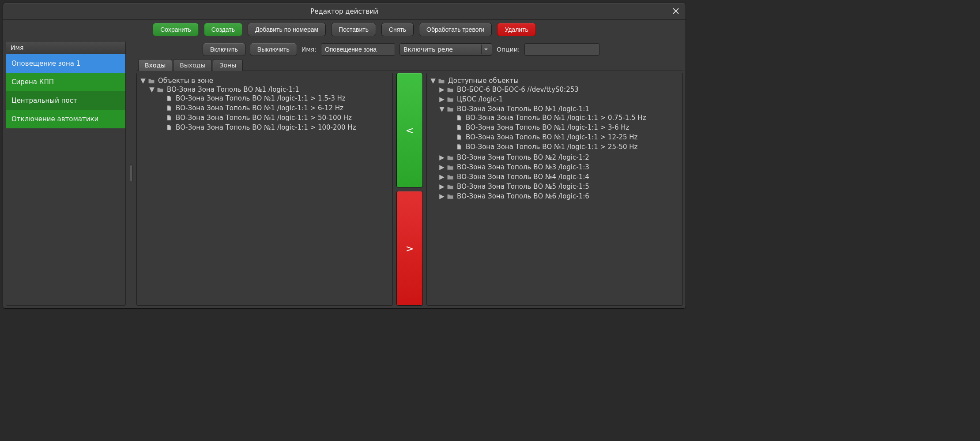 The height and width of the screenshot is (441, 980). Describe the element at coordinates (509, 49) in the screenshot. I see `options-label: Опции:` at that location.